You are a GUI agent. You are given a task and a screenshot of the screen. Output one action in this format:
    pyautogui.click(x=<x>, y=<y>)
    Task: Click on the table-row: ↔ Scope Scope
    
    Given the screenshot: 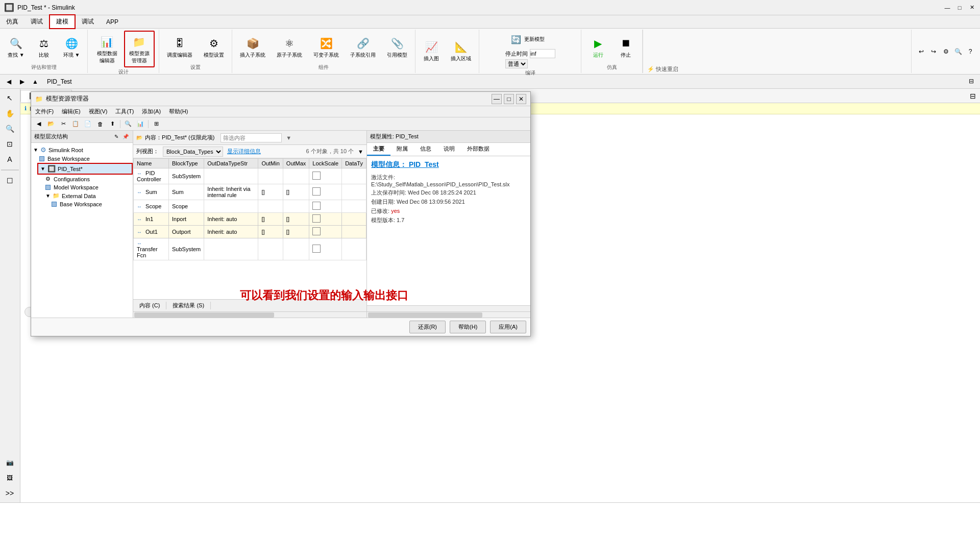 What is the action you would take?
    pyautogui.click(x=250, y=206)
    